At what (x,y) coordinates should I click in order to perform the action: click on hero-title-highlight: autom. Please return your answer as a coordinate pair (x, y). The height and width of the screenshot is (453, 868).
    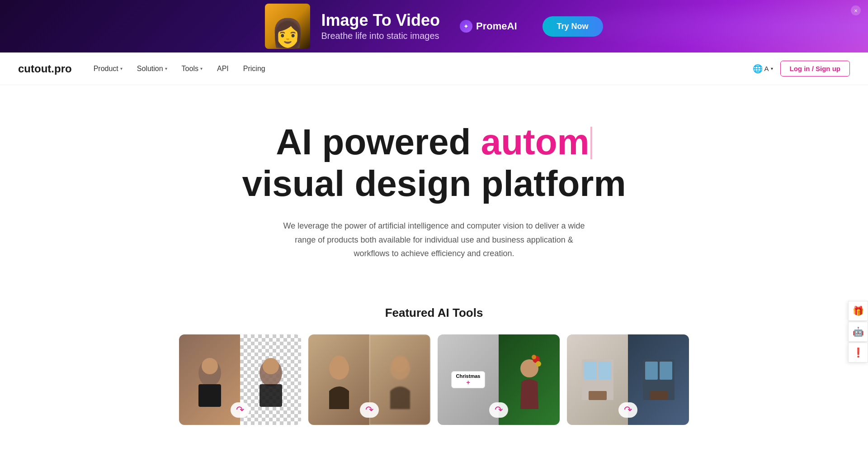
    Looking at the image, I should click on (535, 142).